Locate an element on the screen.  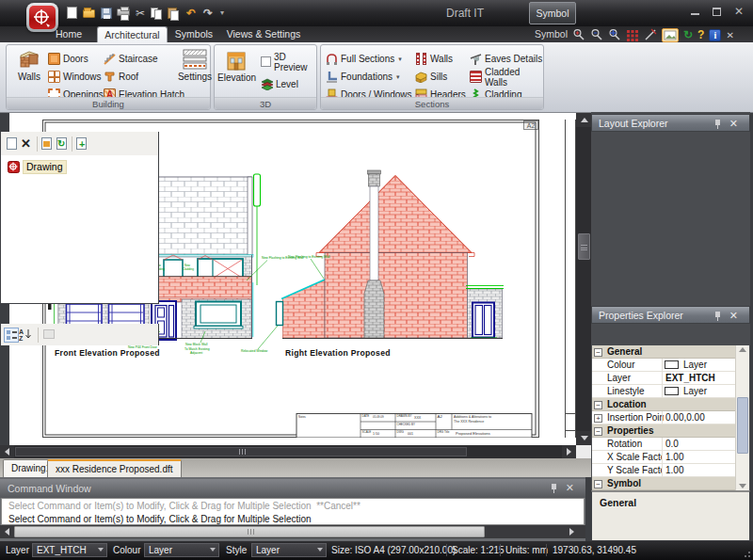
new-document-icon is located at coordinates (72, 13).